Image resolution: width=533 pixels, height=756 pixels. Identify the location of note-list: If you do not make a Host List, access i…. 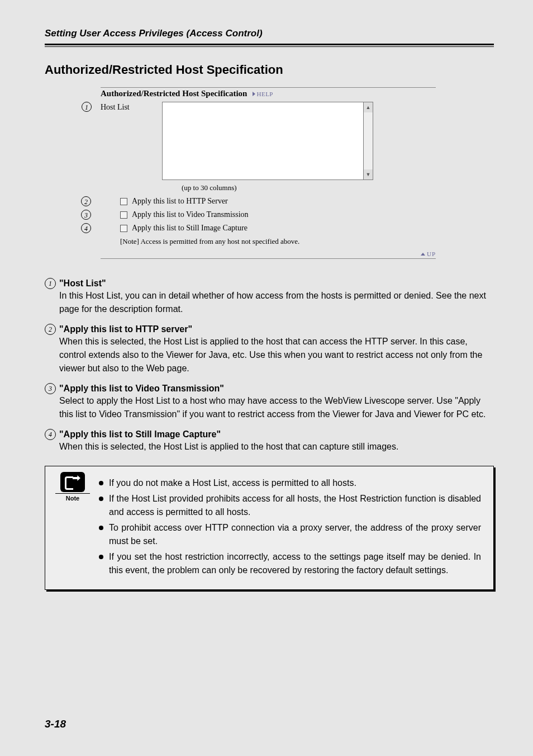
(290, 527).